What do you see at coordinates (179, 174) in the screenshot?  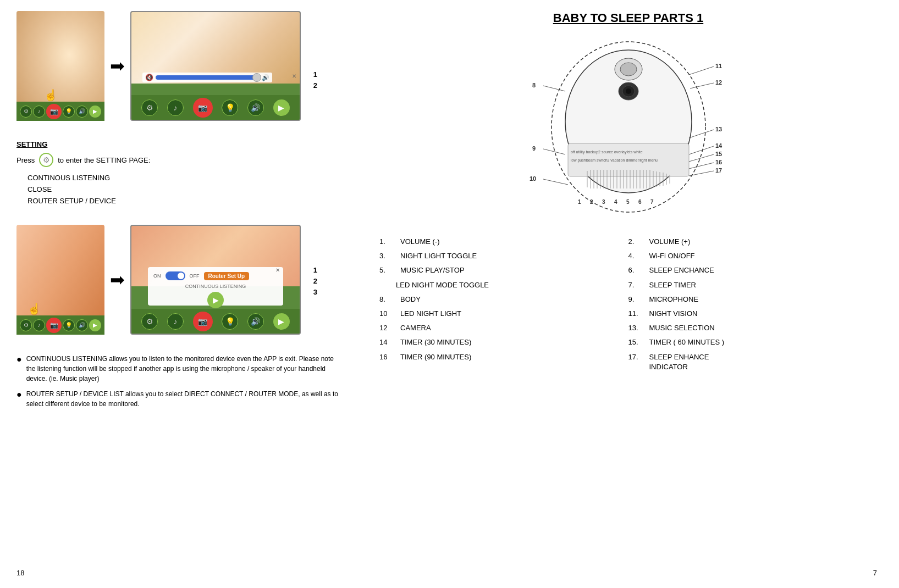 I see `setting-section: SETTING Press ⚙ to enter the SETTING PAG…` at bounding box center [179, 174].